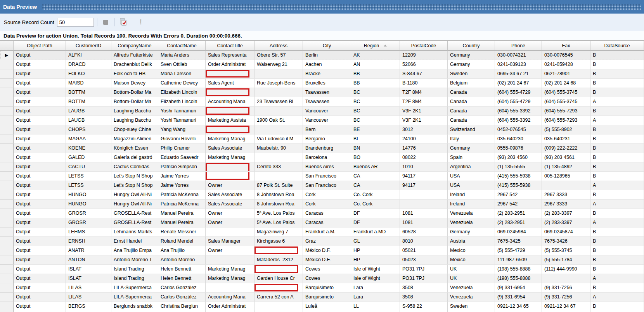 The height and width of the screenshot is (312, 644). What do you see at coordinates (327, 121) in the screenshot?
I see `cell-city: Vancouver` at bounding box center [327, 121].